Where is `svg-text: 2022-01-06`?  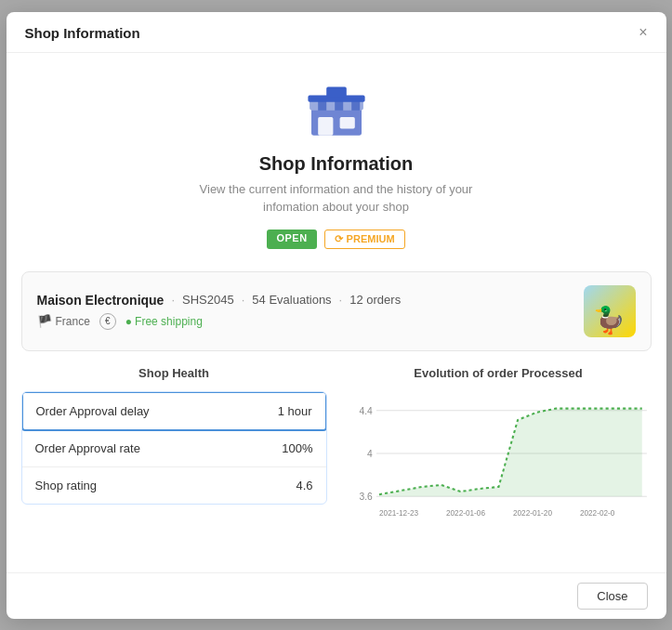 svg-text: 2022-01-06 is located at coordinates (465, 513).